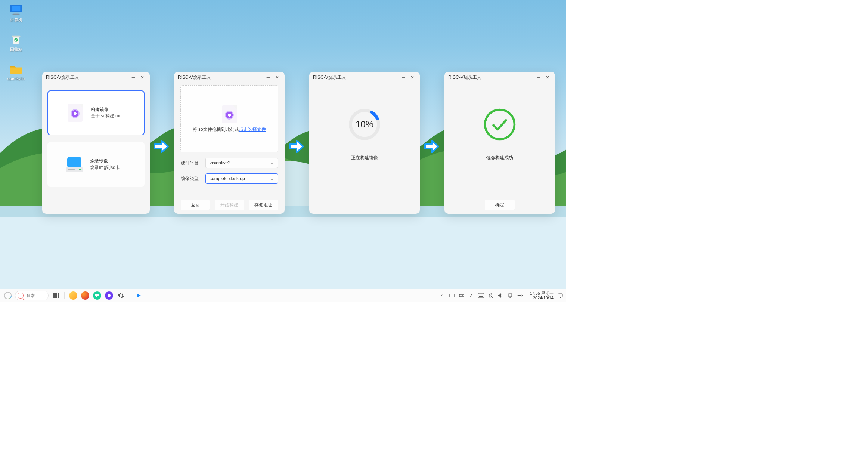 The image size is (868, 463). I want to click on choose-file-link: 点击选择文件, so click(252, 129).